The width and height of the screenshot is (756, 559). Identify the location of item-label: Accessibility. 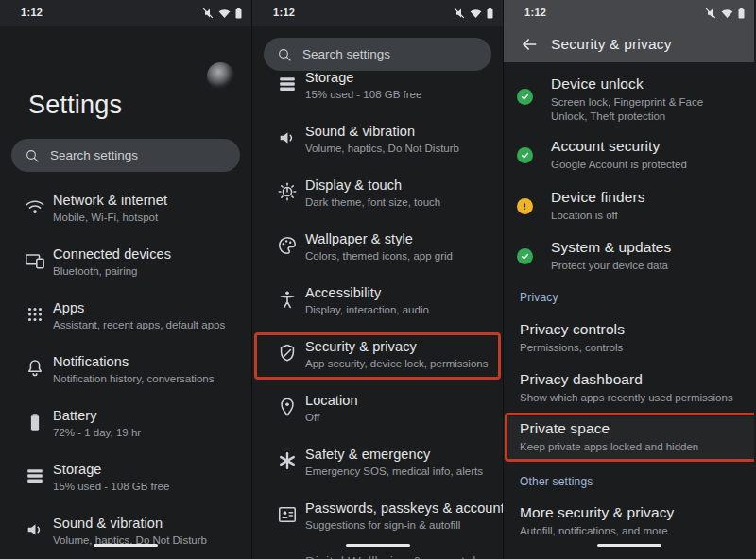
(401, 293).